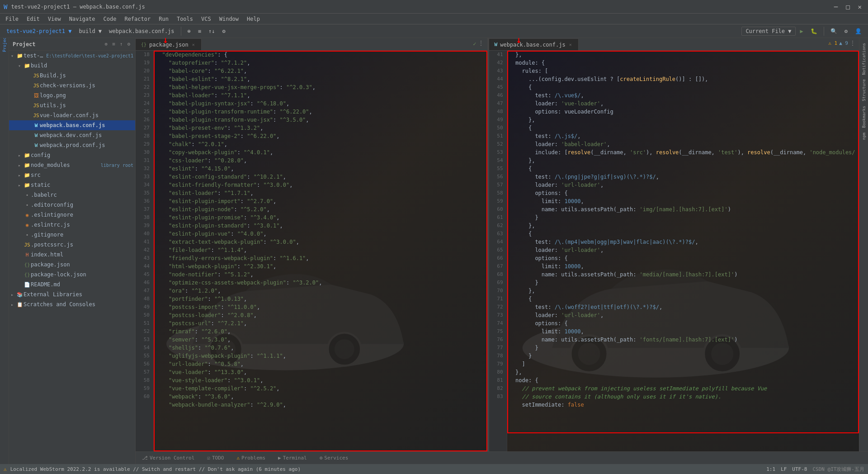 The width and height of the screenshot is (868, 474). Describe the element at coordinates (72, 125) in the screenshot. I see `sidebar-item-webpackbase: W webpack.base.conf.js` at that location.